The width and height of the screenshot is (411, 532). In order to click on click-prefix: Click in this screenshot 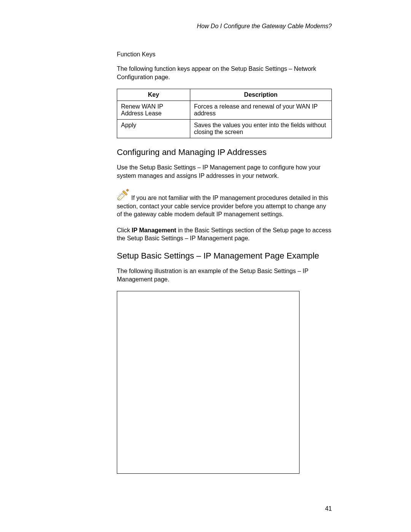, I will do `click(124, 230)`.